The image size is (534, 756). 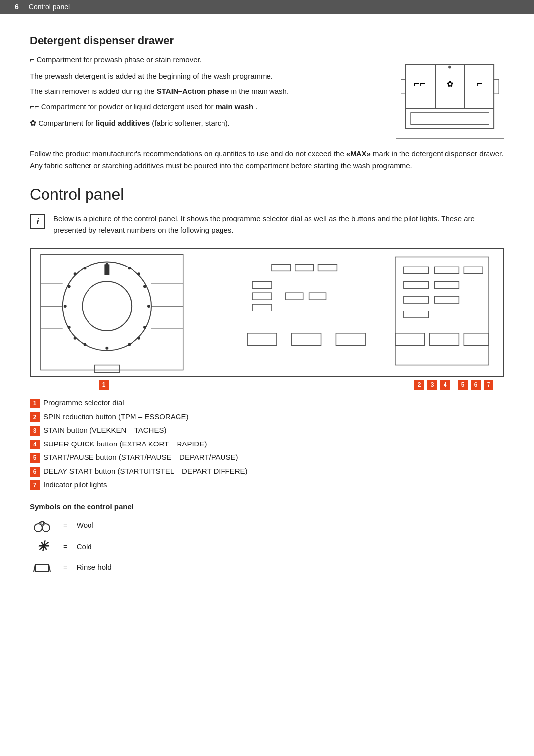 I want to click on symbols-section: Symbols on the control panel = Wool ✳ = …, so click(x=267, y=538).